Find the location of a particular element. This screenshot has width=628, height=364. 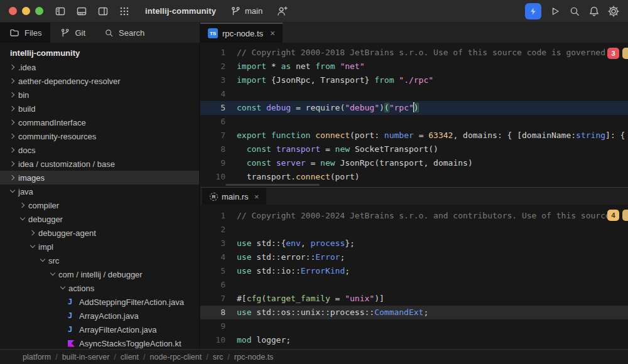

code-line: 10mod logger; is located at coordinates (414, 340).